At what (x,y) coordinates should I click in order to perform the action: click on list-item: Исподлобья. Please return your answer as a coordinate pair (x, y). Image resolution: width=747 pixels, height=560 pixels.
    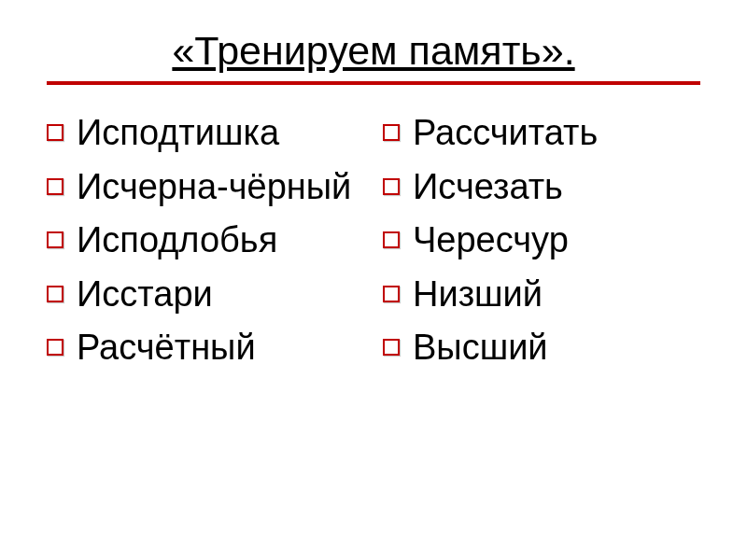
    Looking at the image, I should click on (205, 241).